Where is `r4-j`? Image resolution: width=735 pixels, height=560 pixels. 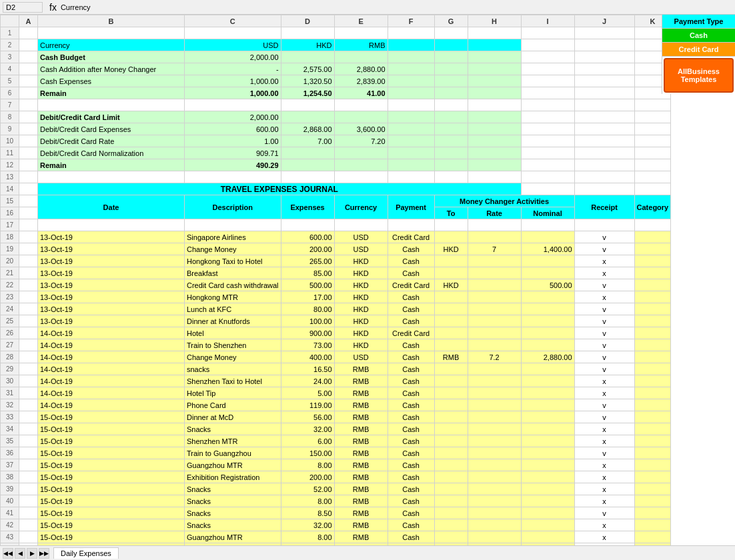
r4-j is located at coordinates (604, 69).